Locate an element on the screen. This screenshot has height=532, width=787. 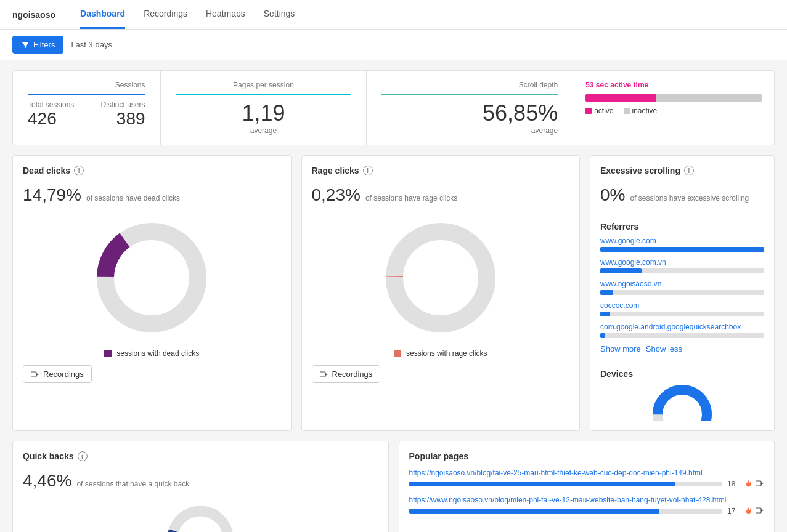
excessive-scrolling-value: 0% is located at coordinates (613, 195).